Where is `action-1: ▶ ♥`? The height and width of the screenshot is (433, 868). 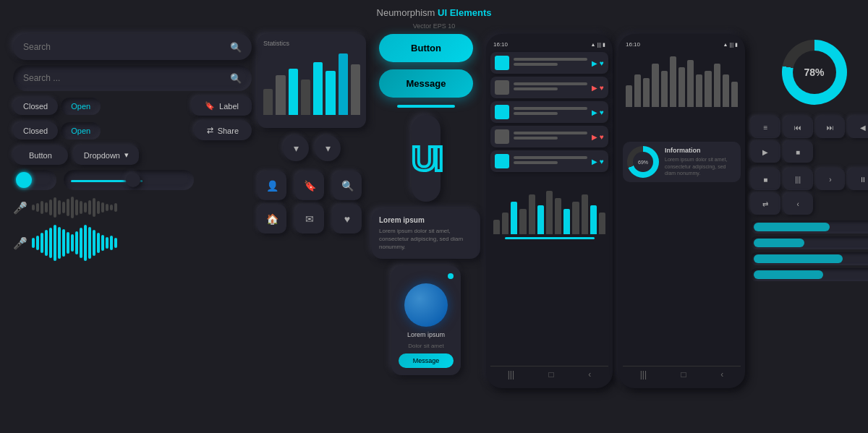 action-1: ▶ ♥ is located at coordinates (597, 64).